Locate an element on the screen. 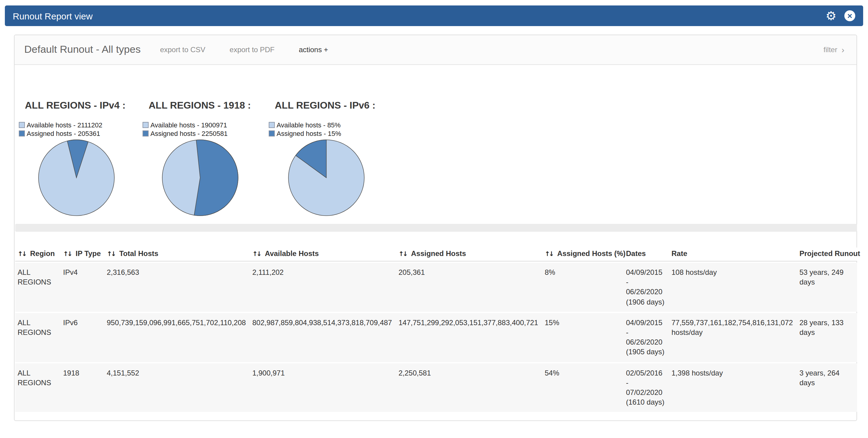 The image size is (868, 438). filter-toggle: filter › is located at coordinates (834, 50).